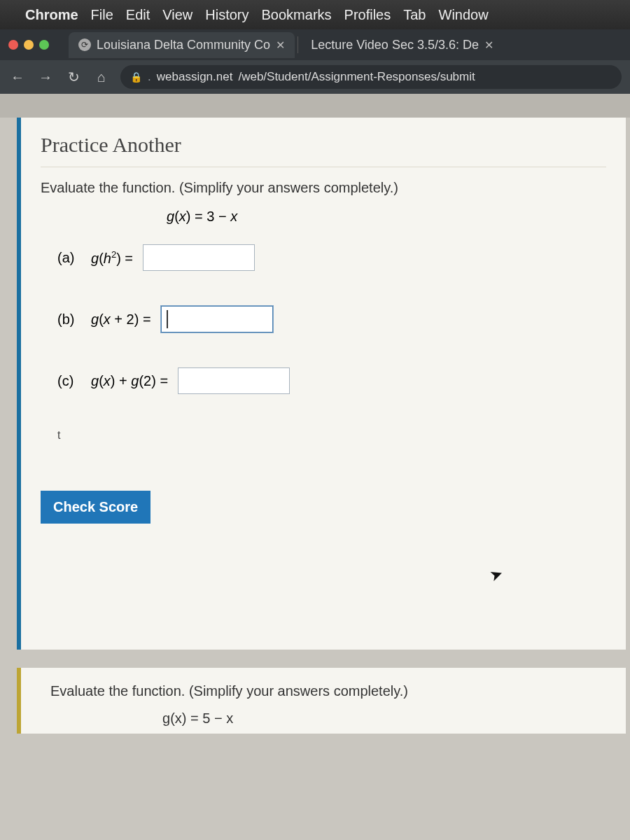 The width and height of the screenshot is (630, 840). What do you see at coordinates (217, 319) in the screenshot?
I see `part-b-input` at bounding box center [217, 319].